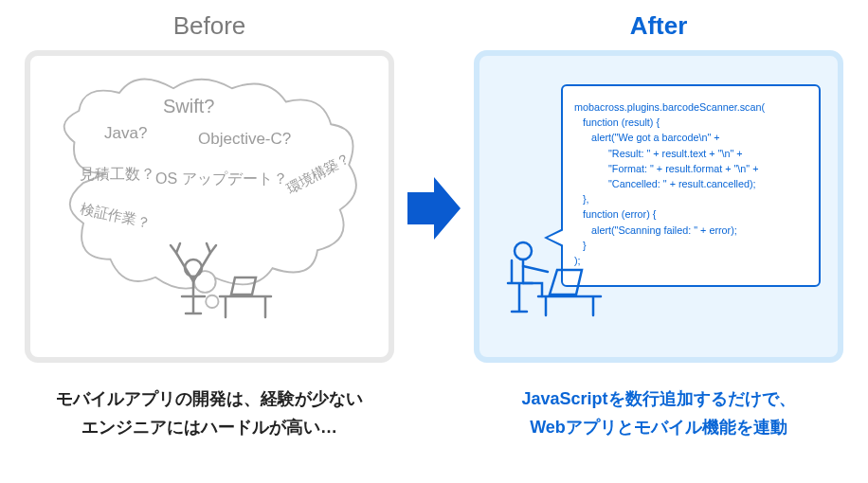 The width and height of the screenshot is (868, 483). Describe the element at coordinates (552, 276) in the screenshot. I see `coding-person-icon` at that location.